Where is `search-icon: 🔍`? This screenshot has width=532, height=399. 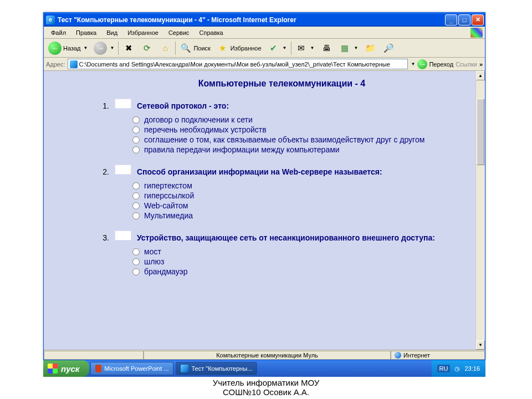 search-icon: 🔍 is located at coordinates (186, 48).